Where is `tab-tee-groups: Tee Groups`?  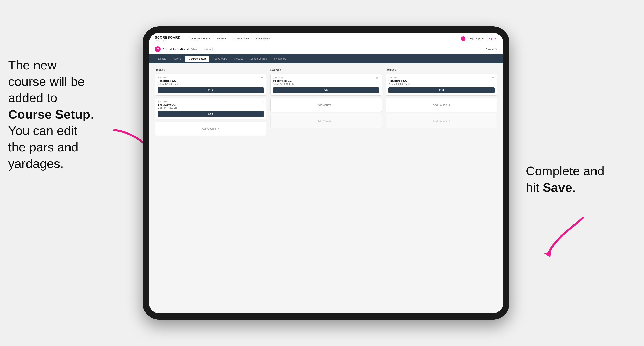
tab-tee-groups: Tee Groups is located at coordinates (220, 59).